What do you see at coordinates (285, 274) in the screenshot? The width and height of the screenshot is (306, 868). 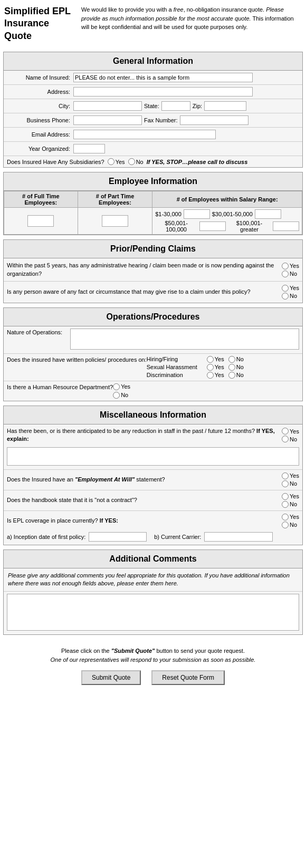 I see `claim1-no-radio` at bounding box center [285, 274].